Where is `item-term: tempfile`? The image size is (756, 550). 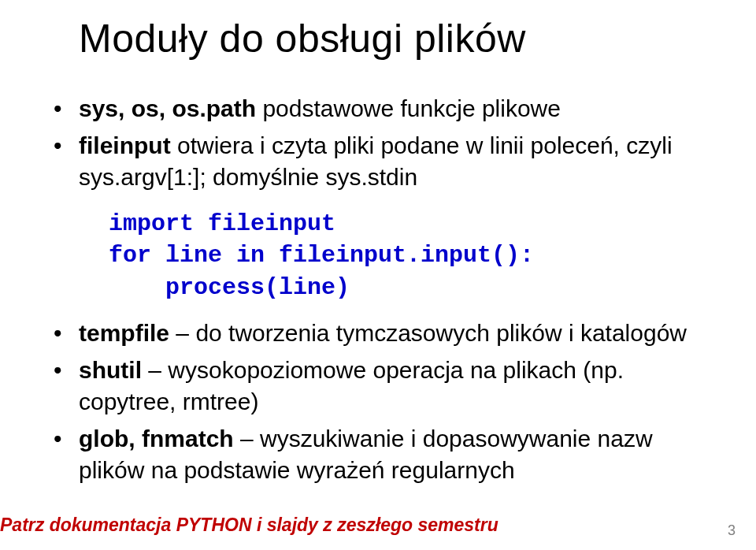 item-term: tempfile is located at coordinates (124, 333).